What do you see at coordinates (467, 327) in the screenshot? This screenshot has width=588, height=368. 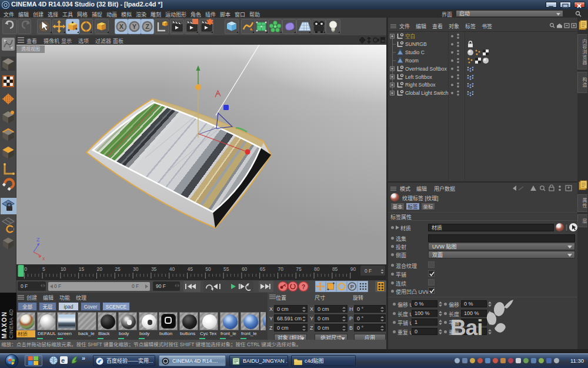 I see `svg-text: Bai` at bounding box center [467, 327].